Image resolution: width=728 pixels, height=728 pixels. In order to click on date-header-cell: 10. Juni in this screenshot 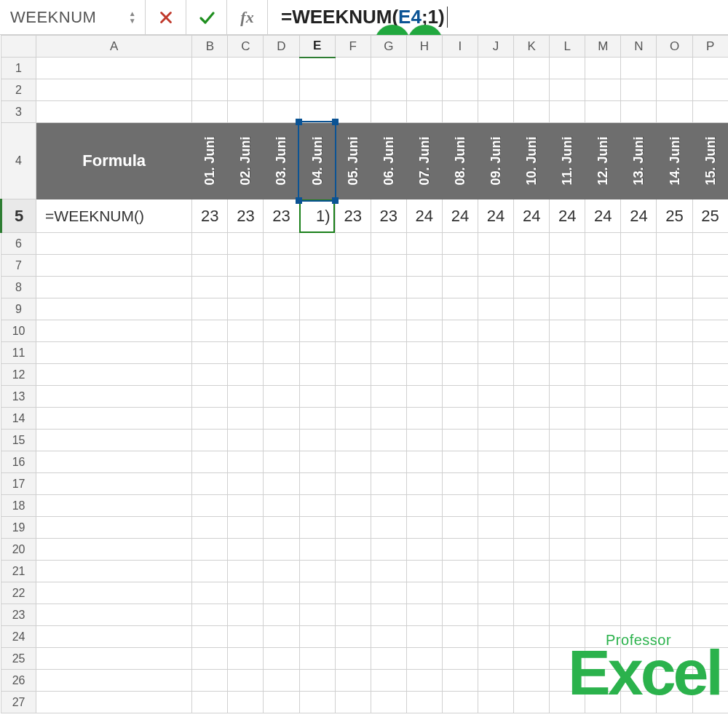, I will do `click(531, 162)`.